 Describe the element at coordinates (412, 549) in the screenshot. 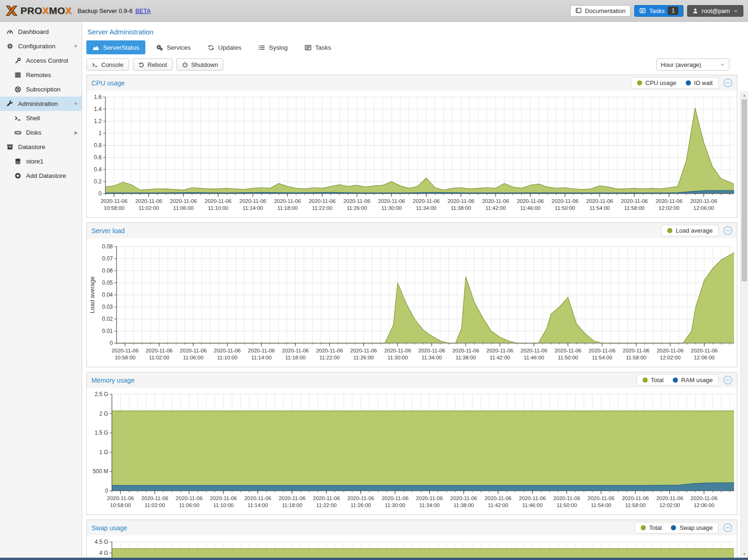

I see `swap-usage-chart: 0500 M1 G1.5 G2 G2.5 G3 G3.5 G4 G4.5 G20…` at that location.